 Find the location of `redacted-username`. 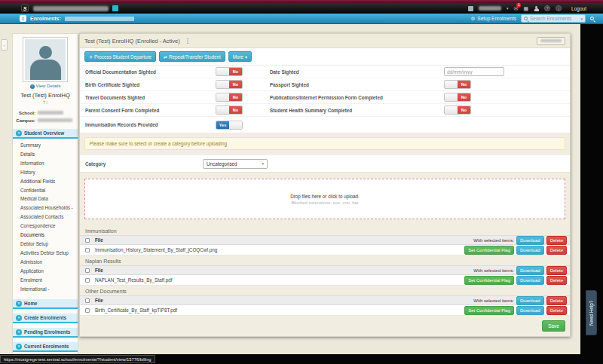

redacted-username is located at coordinates (490, 8).